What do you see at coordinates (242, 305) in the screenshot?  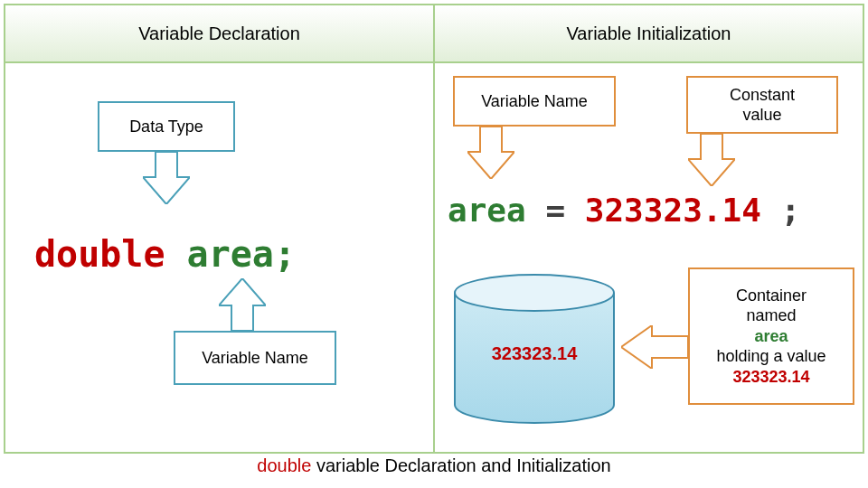 I see `arrow-up-icon` at bounding box center [242, 305].